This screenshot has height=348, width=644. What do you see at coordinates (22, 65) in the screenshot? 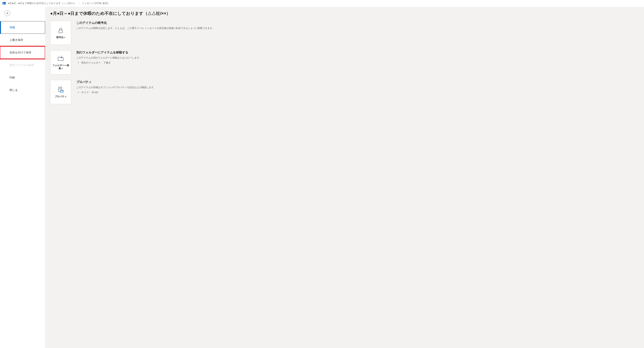
I see `sidebar-item-save-attachments: 添付ファイルの保存` at bounding box center [22, 65].